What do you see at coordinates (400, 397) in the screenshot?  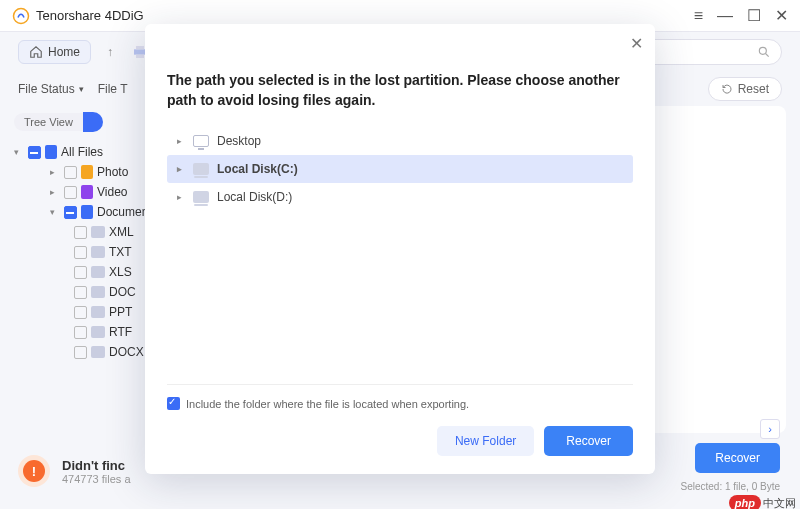 I see `include-folder-checkbox: Include the folder where the file is loc…` at bounding box center [400, 397].